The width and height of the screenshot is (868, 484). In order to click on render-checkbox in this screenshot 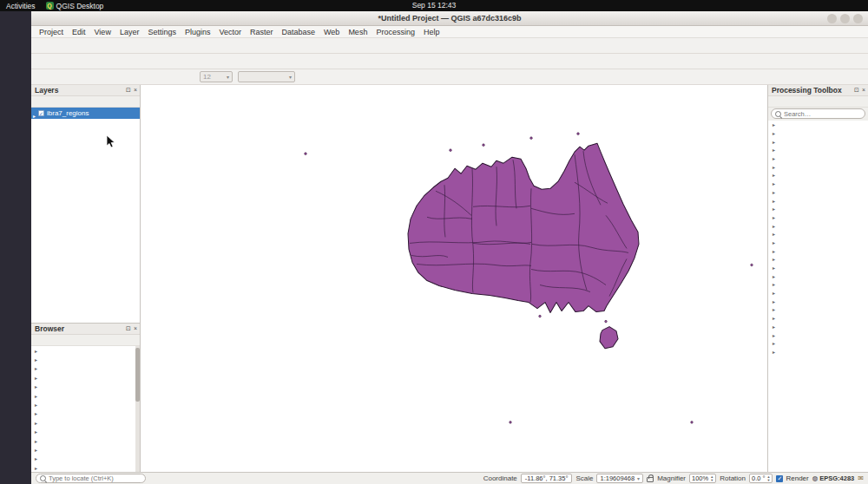, I will do `click(779, 479)`.